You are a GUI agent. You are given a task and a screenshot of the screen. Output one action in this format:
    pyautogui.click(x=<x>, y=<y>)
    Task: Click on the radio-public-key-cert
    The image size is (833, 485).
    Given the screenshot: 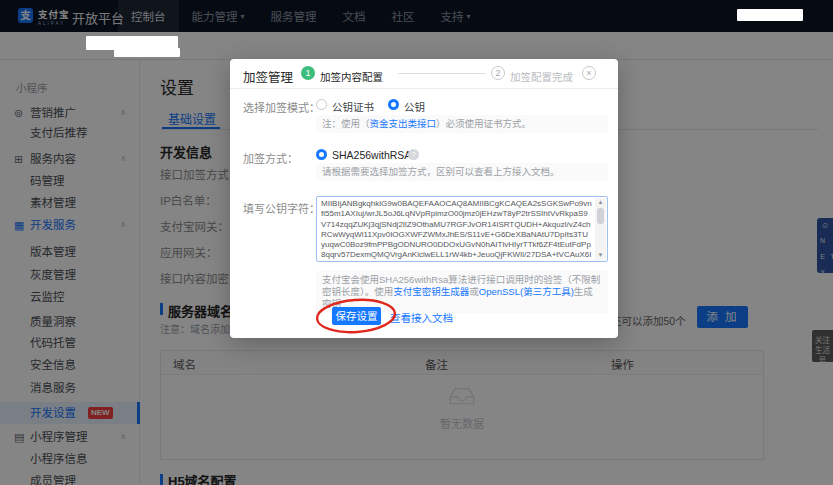 What is the action you would take?
    pyautogui.click(x=322, y=104)
    